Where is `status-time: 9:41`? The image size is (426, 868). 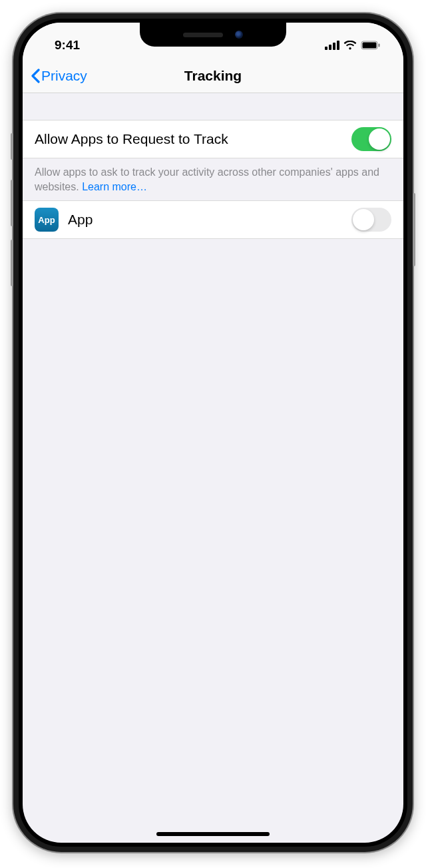
status-time: 9:41 is located at coordinates (67, 45).